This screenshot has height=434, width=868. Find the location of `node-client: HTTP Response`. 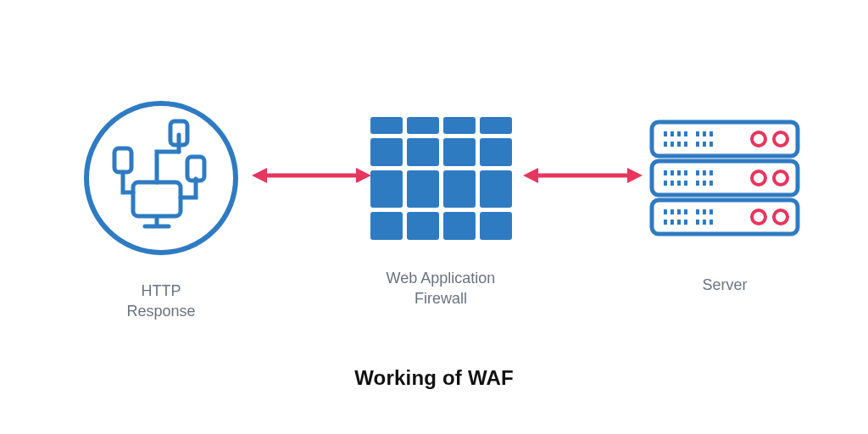

node-client: HTTP Response is located at coordinates (161, 210).